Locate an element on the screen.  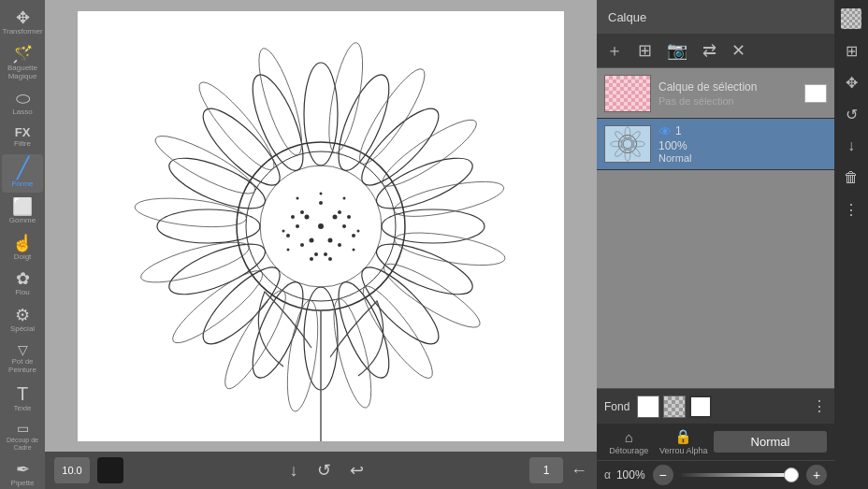
layer-name-1: 1 is located at coordinates (679, 131).